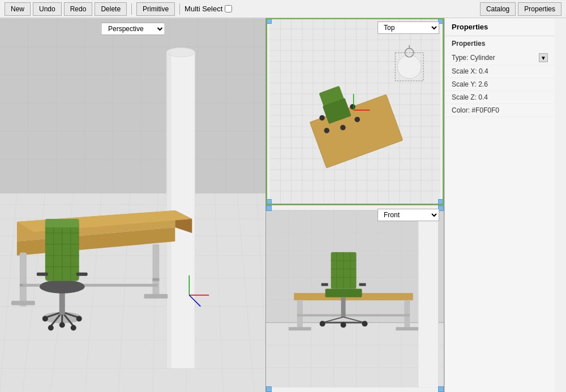  Describe the element at coordinates (500, 44) in the screenshot. I see `properties-section-title: Properties` at that location.